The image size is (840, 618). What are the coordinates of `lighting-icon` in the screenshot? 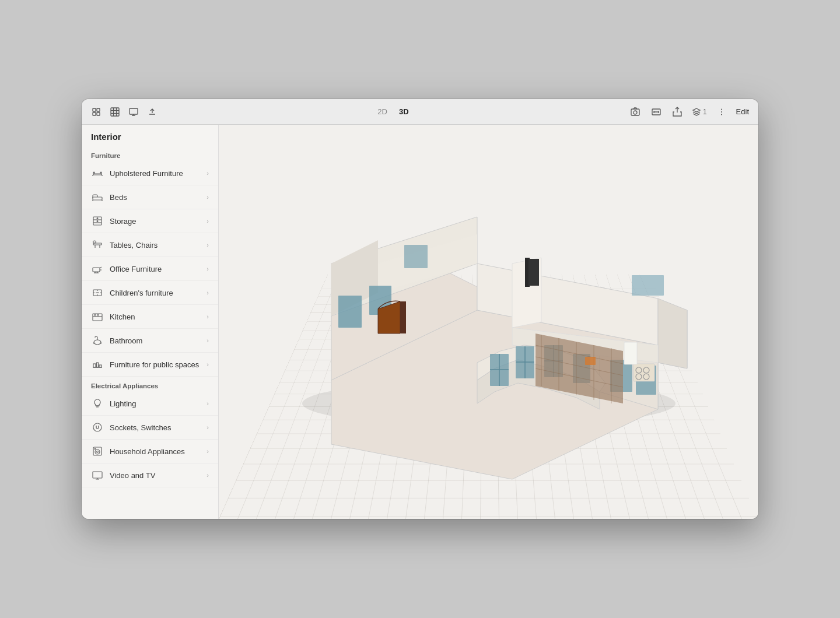 It's located at (97, 403).